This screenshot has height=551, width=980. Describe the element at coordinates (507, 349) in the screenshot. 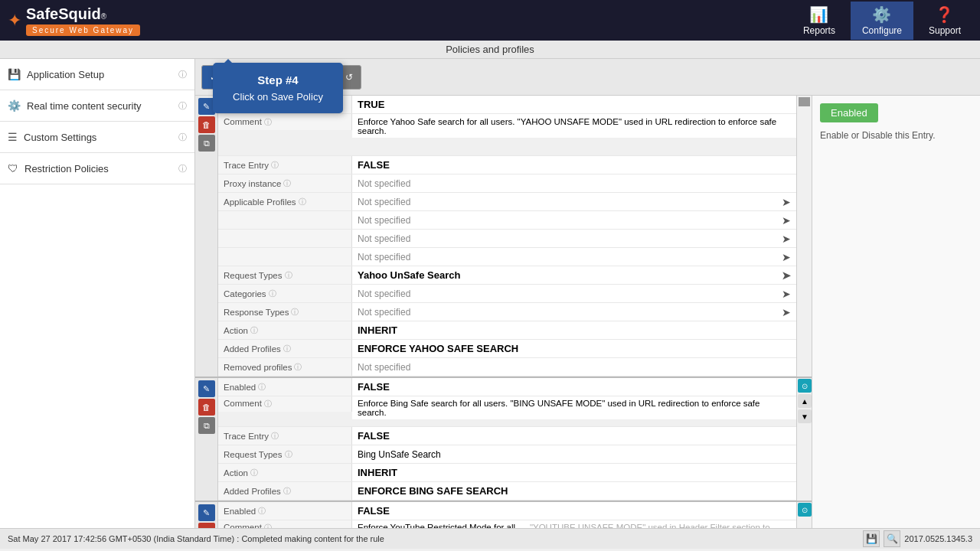

I see `yahoo-added-row: Added Profiles ⓘ ENFORCE YAHOO SAFE SEAR…` at that location.